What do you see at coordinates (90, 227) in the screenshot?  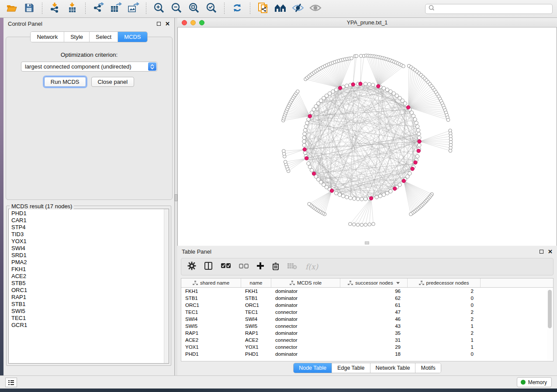 I see `mcds-result-item: STP4` at bounding box center [90, 227].